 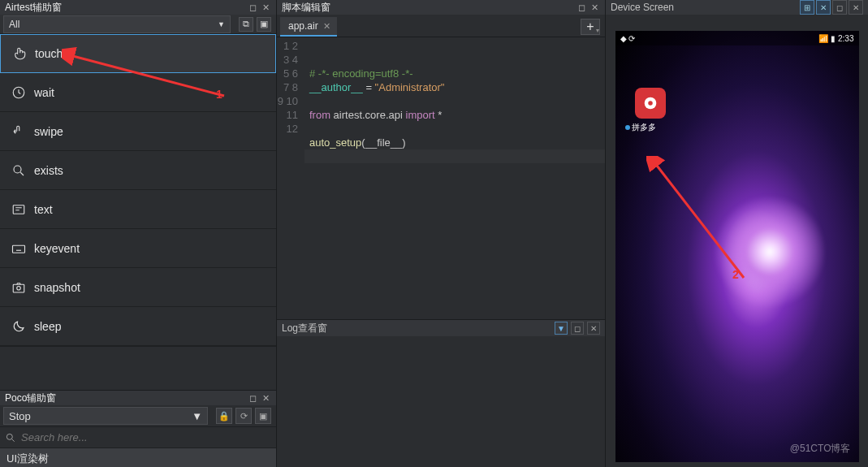 I want to click on cmd-keyevent: keyevent, so click(x=138, y=249).